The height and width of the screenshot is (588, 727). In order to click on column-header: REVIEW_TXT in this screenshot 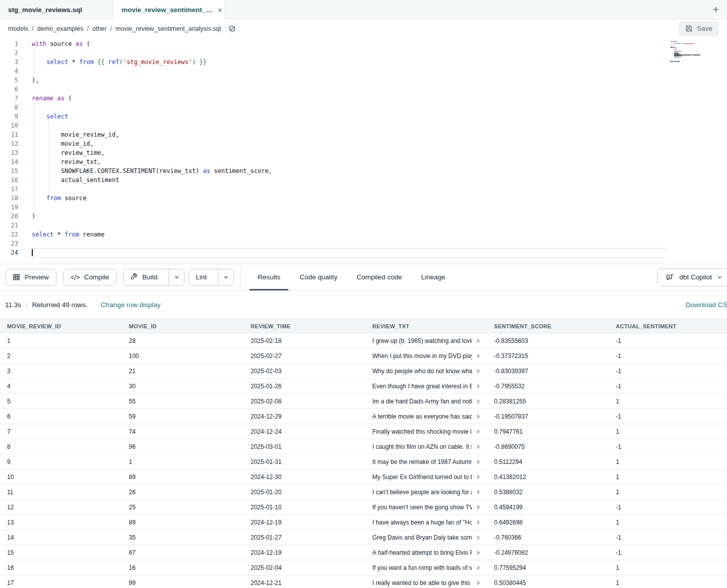, I will do `click(427, 326)`.